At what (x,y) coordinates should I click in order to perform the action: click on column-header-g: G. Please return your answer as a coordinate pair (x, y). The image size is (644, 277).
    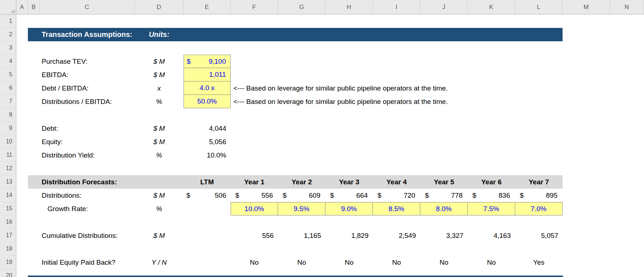
    Looking at the image, I should click on (302, 7).